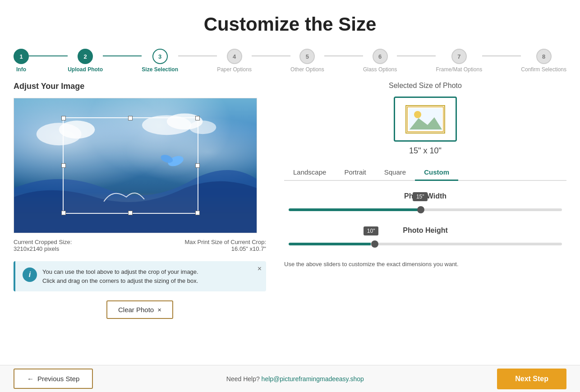  I want to click on prev-step-label: Previous Step, so click(59, 379).